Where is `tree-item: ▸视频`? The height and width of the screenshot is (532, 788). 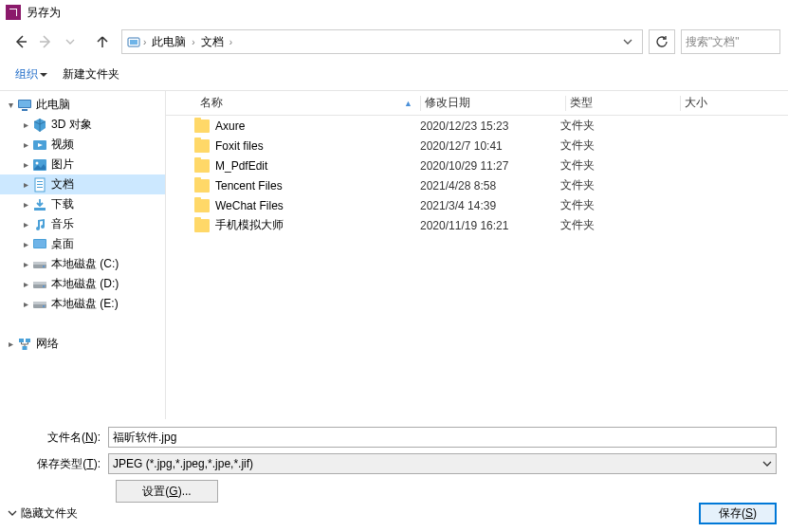 tree-item: ▸视频 is located at coordinates (82, 144).